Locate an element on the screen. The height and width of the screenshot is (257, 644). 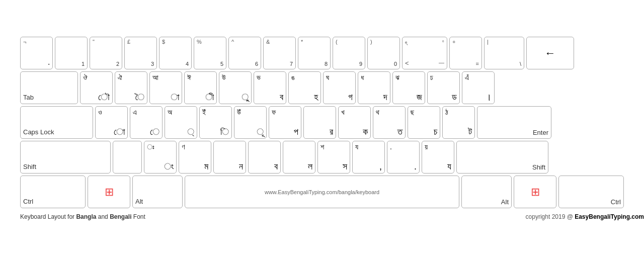
key-backspace: ← is located at coordinates (550, 53).